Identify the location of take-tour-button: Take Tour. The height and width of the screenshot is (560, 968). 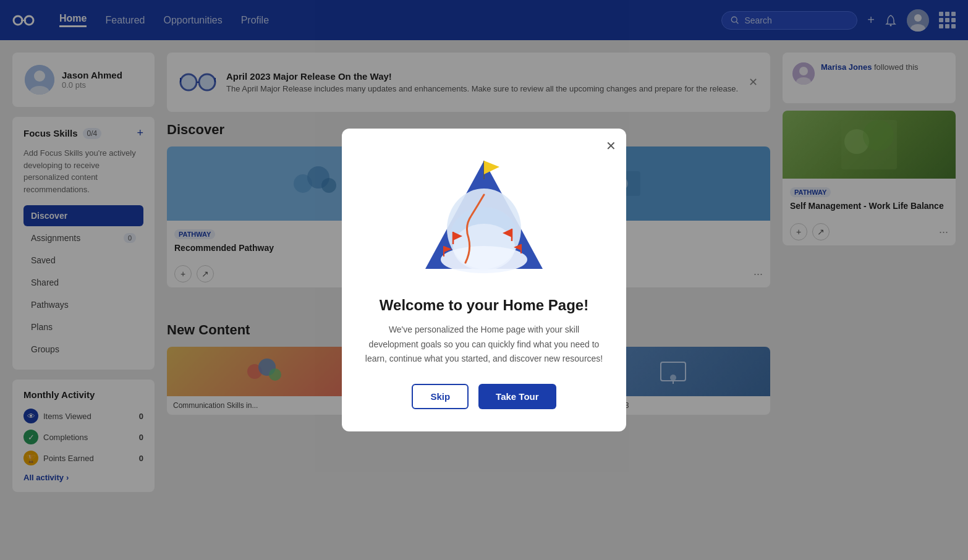
(517, 397).